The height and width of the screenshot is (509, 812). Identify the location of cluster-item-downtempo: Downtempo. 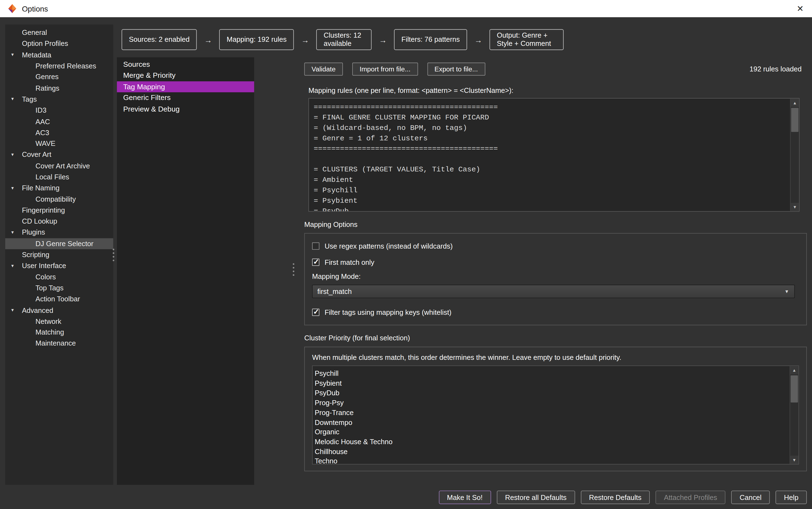
(552, 423).